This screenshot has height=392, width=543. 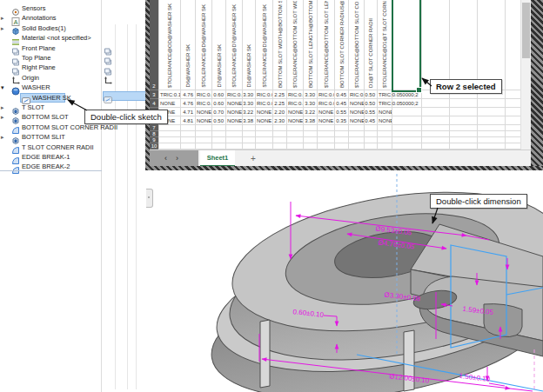 I want to click on column-header: $TOLERANCE@BOTTOM SLOT CORNER R, so click(x=357, y=45).